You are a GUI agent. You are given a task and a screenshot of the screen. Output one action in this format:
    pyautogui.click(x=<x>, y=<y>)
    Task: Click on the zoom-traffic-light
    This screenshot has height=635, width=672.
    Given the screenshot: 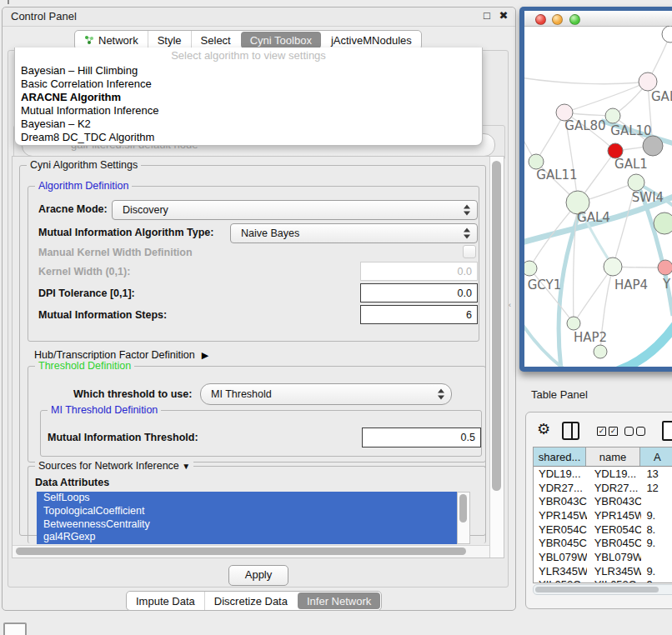 What is the action you would take?
    pyautogui.click(x=575, y=20)
    